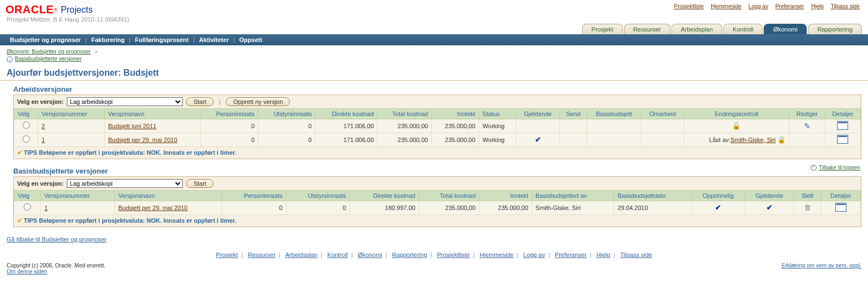  Describe the element at coordinates (49, 59) in the screenshot. I see `basis-toggle-link: Basisbudsjetterte versjoner` at that location.